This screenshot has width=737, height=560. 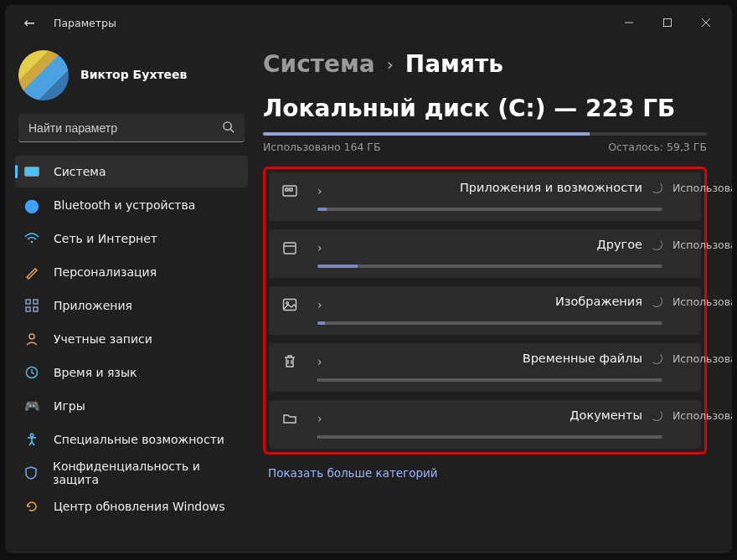 What do you see at coordinates (681, 358) in the screenshot?
I see `category-used: Использовано 416 МБ/164 ГБ` at bounding box center [681, 358].